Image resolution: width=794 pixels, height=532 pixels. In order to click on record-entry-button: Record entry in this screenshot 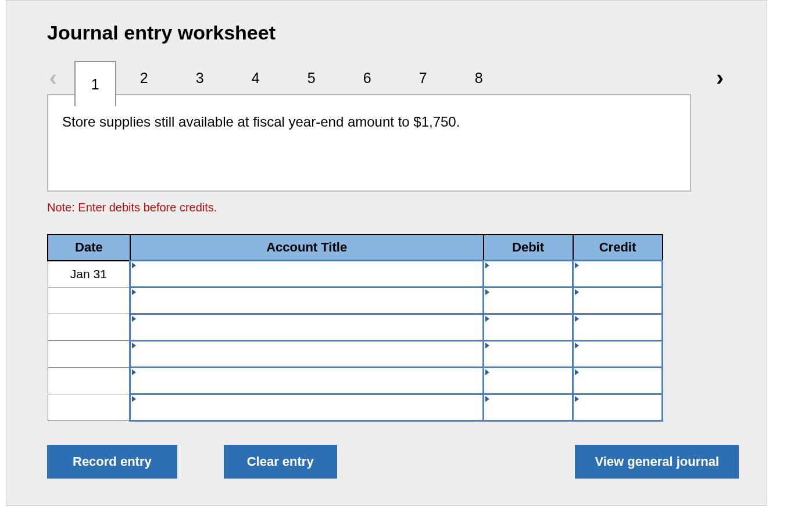, I will do `click(112, 462)`.